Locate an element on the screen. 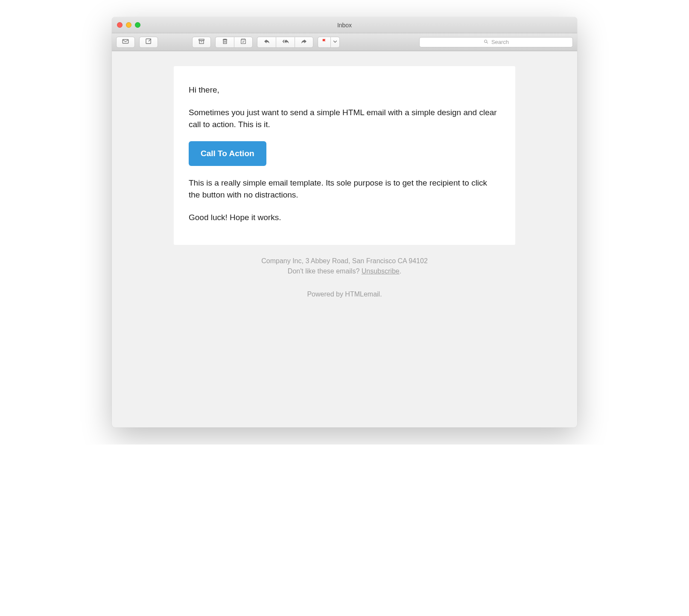  junk-button is located at coordinates (243, 42).